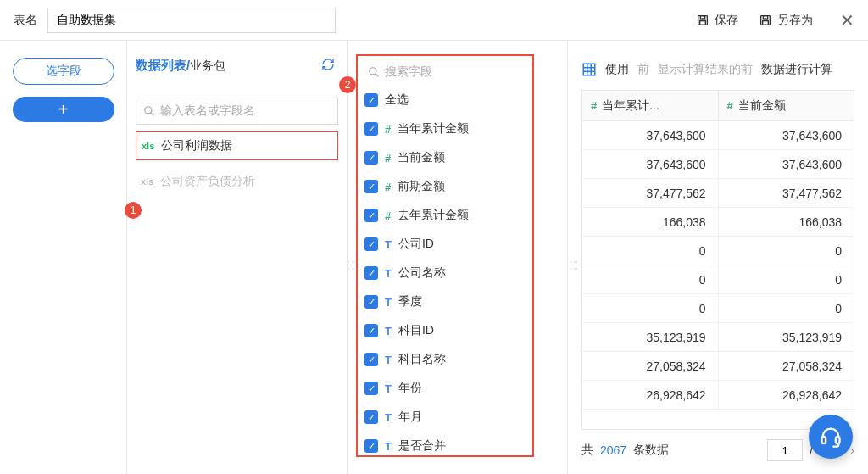 This screenshot has width=868, height=474. Describe the element at coordinates (133, 210) in the screenshot. I see `annotation-badge-1: 1` at that location.